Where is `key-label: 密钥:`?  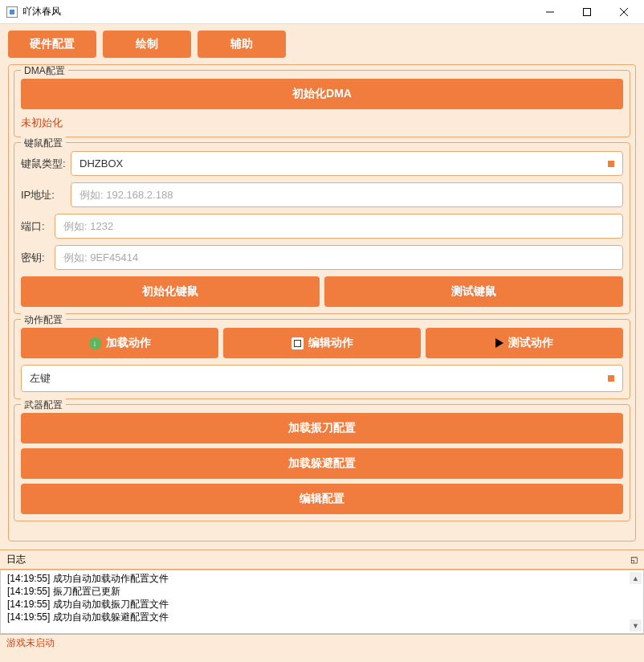
key-label: 密钥: is located at coordinates (35, 258).